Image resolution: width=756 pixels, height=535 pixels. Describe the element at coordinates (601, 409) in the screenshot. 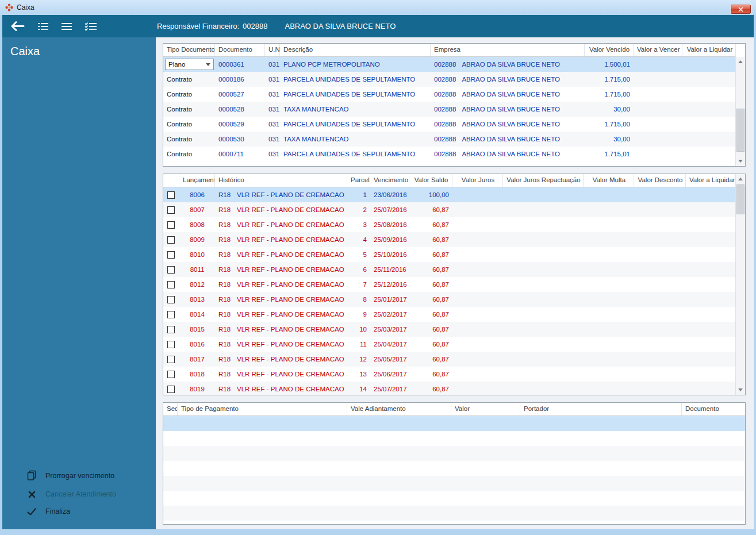

I see `column-header: Portador` at that location.